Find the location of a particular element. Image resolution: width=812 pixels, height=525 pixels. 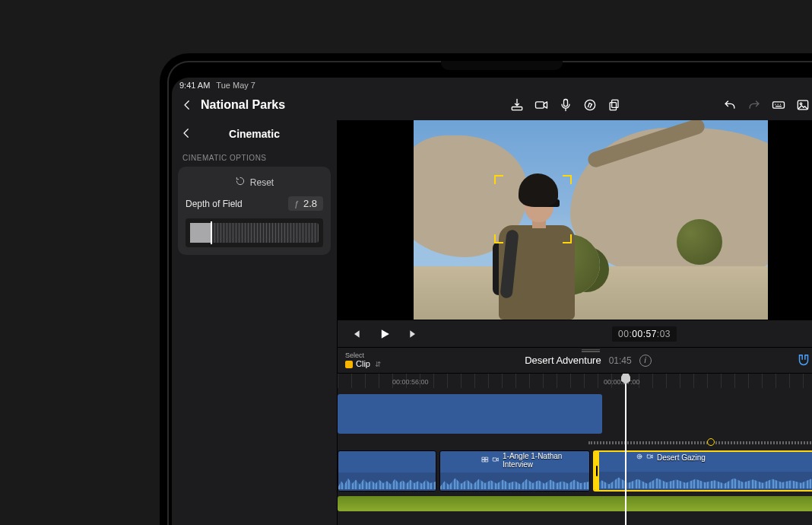

clip-swatch is located at coordinates (349, 364).